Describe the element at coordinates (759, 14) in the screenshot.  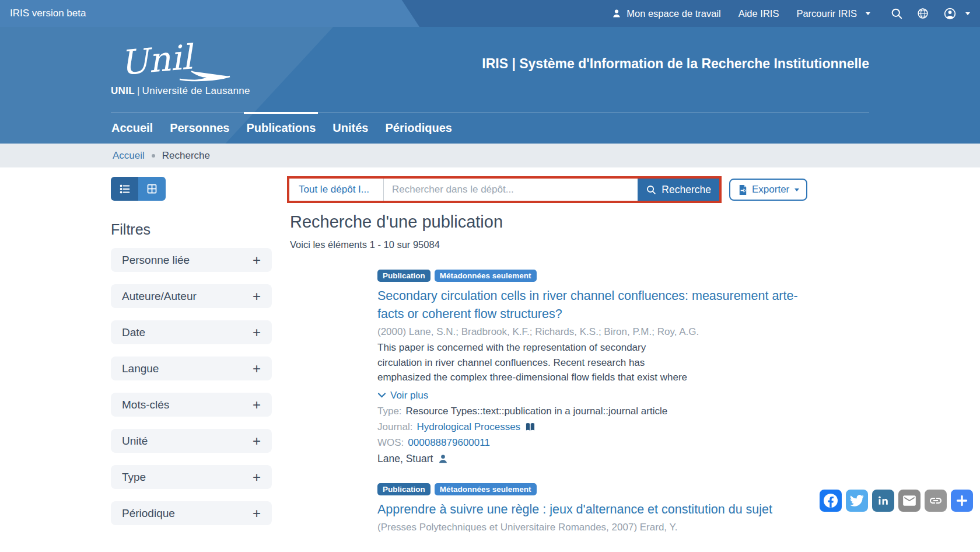
I see `help-link: Aide IRIS` at that location.